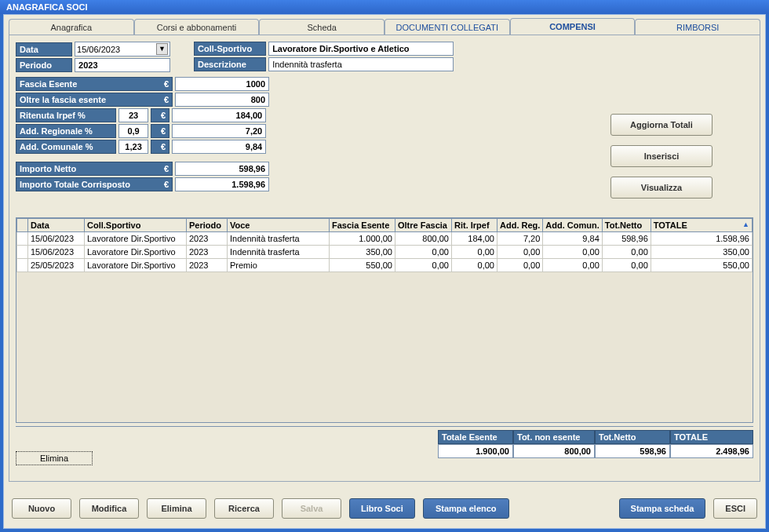 The height and width of the screenshot is (532, 769). Describe the element at coordinates (219, 131) in the screenshot. I see `addreg-value: 7,20` at that location.